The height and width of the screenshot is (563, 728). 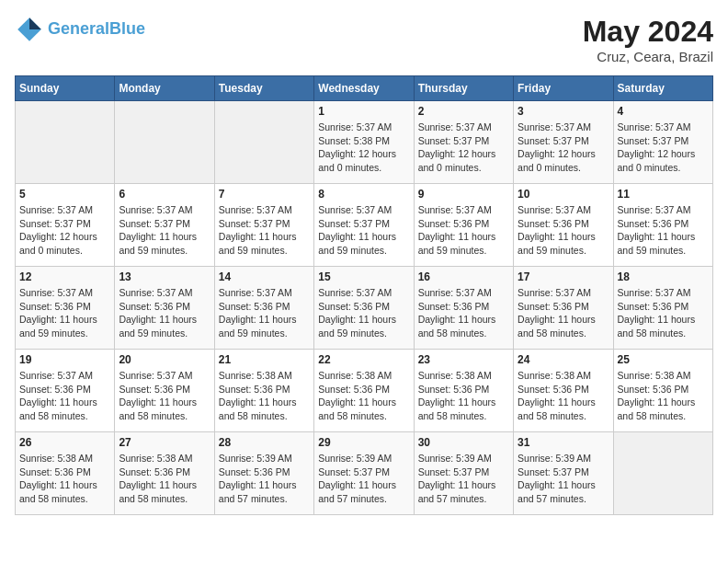 What do you see at coordinates (563, 442) in the screenshot?
I see `day-number: 31` at bounding box center [563, 442].